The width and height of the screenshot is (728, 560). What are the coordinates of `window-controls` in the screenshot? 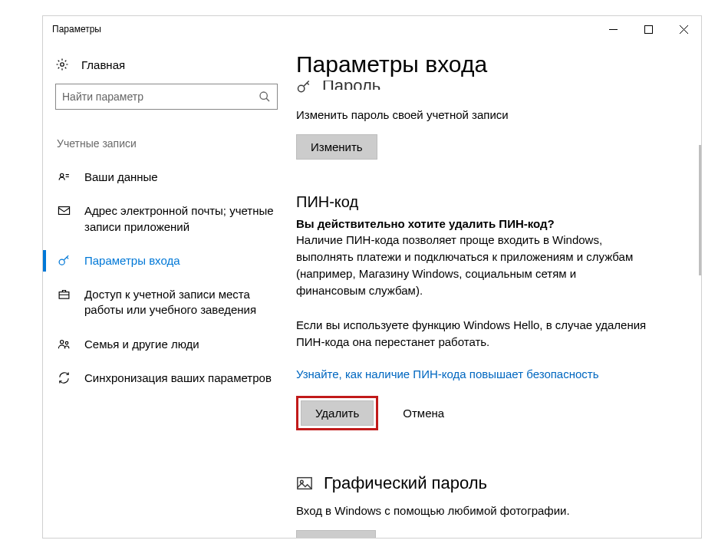 It's located at (648, 29).